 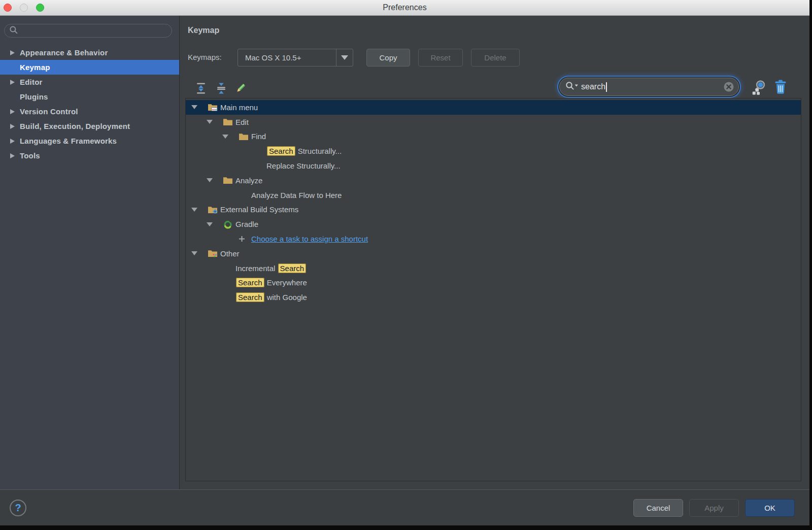 I want to click on settings-search-input, so click(x=88, y=30).